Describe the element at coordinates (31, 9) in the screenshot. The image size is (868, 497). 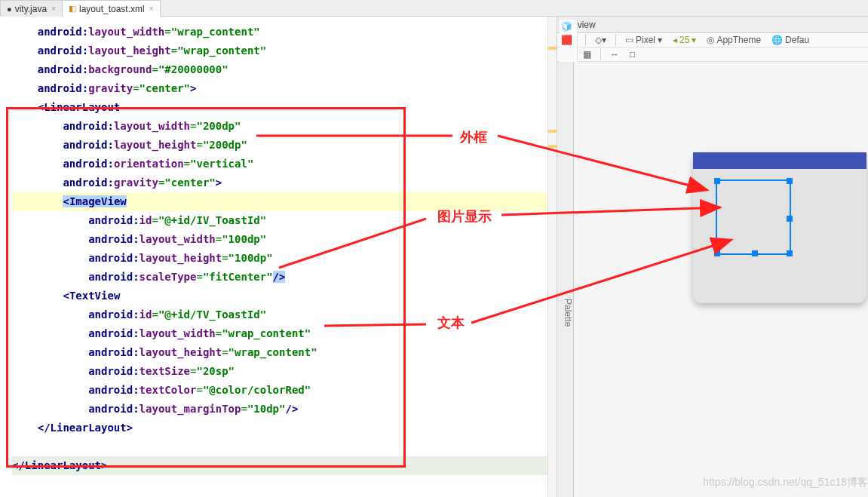
I see `tab-label: vity.java` at that location.